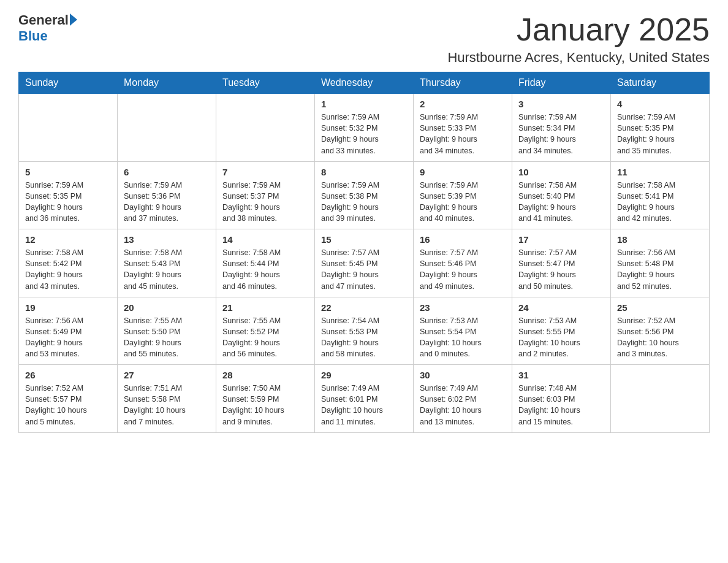  What do you see at coordinates (265, 202) in the screenshot?
I see `day-info: Sunrise: 7:59 AM Sunset: 5:37 PM Dayligh…` at bounding box center [265, 202].